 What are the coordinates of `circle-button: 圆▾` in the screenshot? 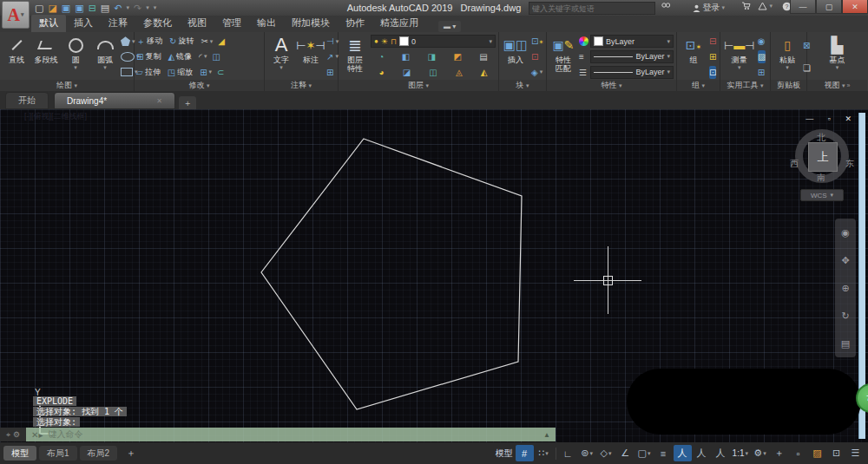 It's located at (76, 57).